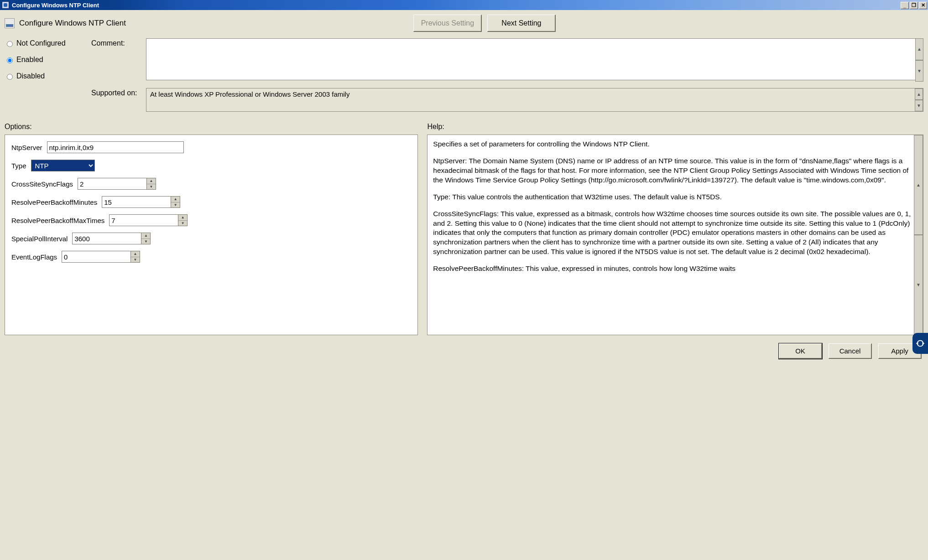  I want to click on eventlogflags-label: EventLogFlags, so click(34, 257).